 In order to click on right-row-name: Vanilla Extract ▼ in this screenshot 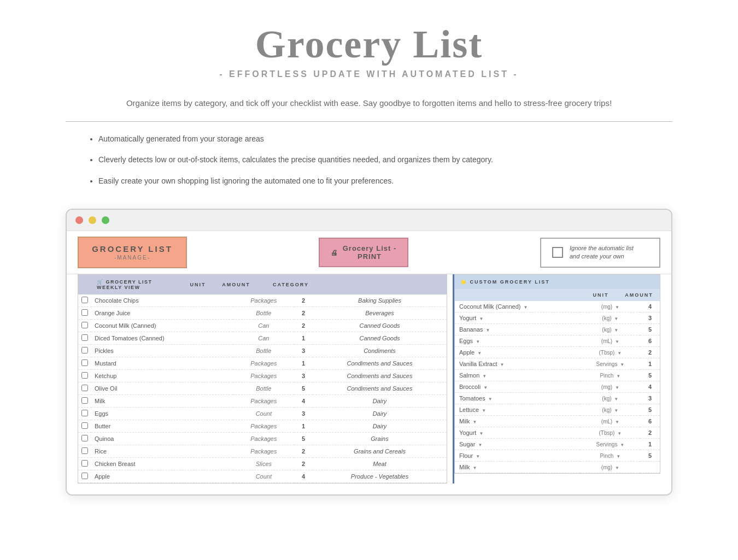, I will do `click(517, 364)`.